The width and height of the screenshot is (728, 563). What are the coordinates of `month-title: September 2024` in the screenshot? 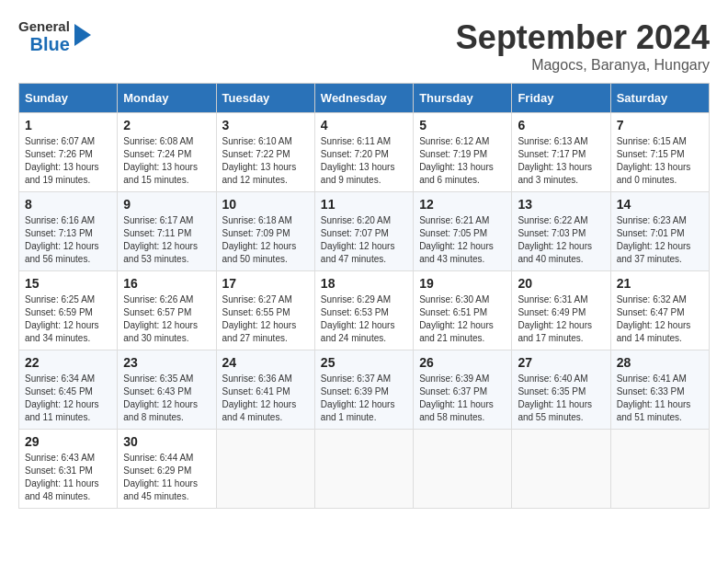 It's located at (583, 38).